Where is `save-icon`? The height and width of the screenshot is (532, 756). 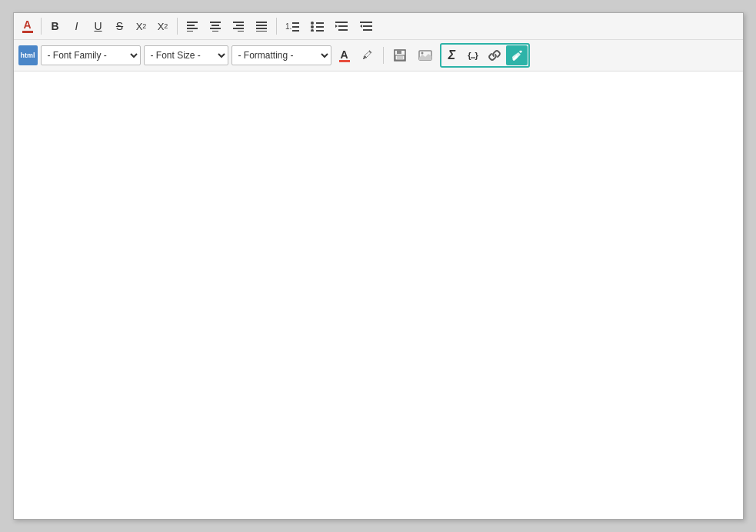 save-icon is located at coordinates (400, 55).